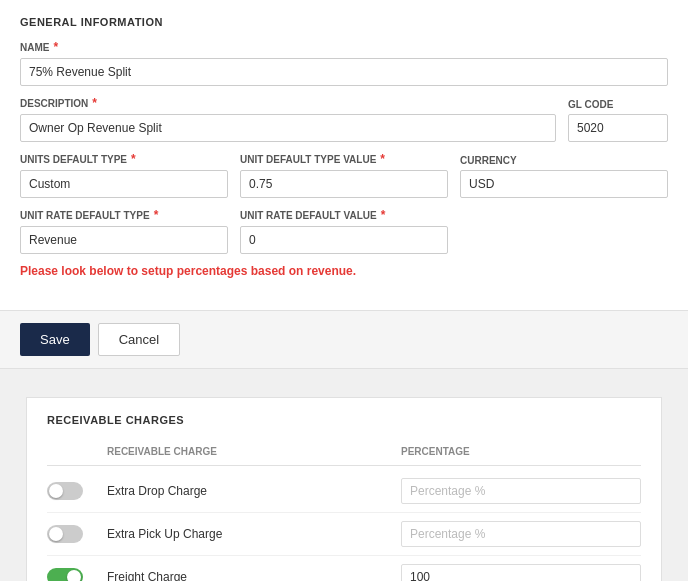 This screenshot has width=688, height=581. I want to click on pct-input-extra-drop, so click(521, 491).